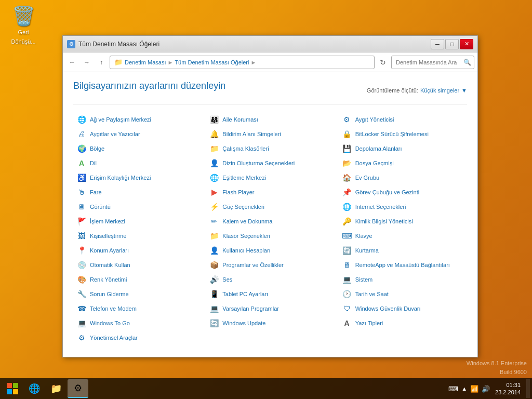 Image resolution: width=532 pixels, height=399 pixels. What do you see at coordinates (113, 44) in the screenshot?
I see `title-bar-left: ⚙ Tüm Denetim Masası Öğeleri` at bounding box center [113, 44].